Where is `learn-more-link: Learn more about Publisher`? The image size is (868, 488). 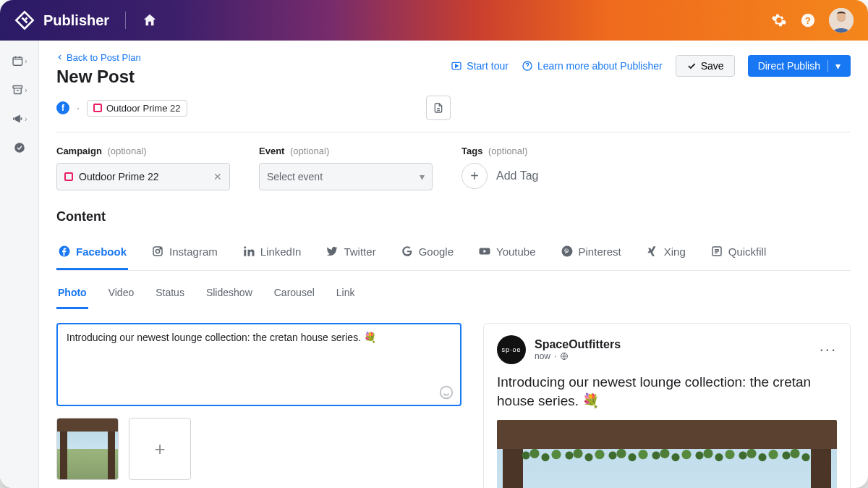
learn-more-link: Learn more about Publisher is located at coordinates (592, 66).